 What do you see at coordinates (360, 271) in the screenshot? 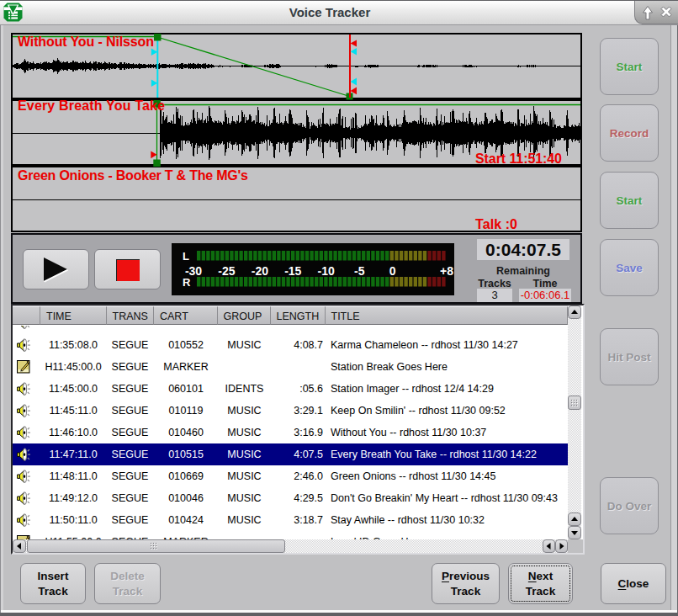
I see `svg-text: -5` at bounding box center [360, 271].